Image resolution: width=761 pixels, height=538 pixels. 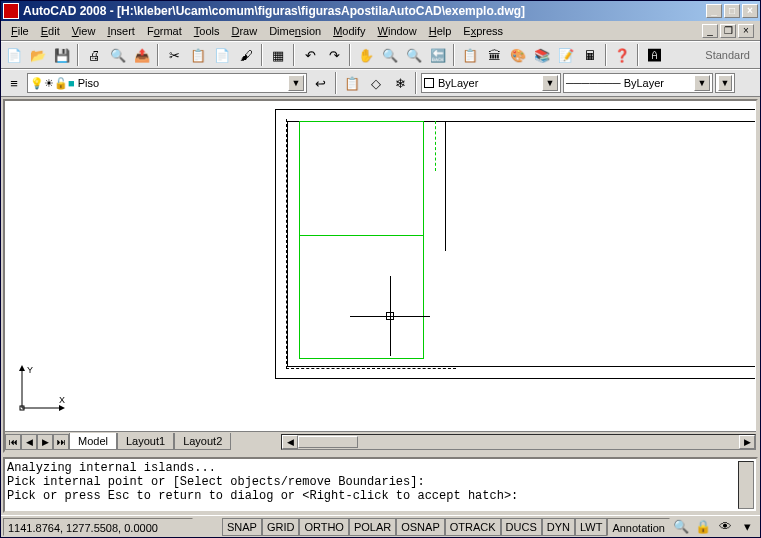 I want to click on ducs-toggle: DUCS, so click(x=522, y=527).